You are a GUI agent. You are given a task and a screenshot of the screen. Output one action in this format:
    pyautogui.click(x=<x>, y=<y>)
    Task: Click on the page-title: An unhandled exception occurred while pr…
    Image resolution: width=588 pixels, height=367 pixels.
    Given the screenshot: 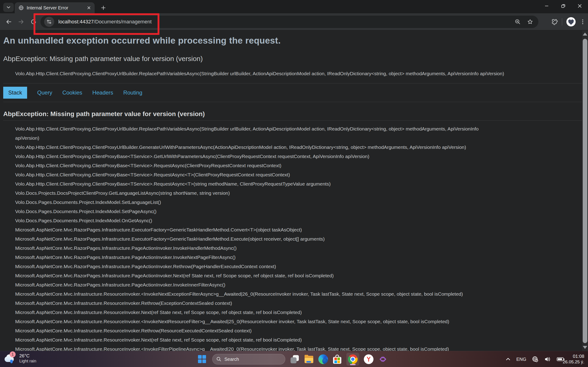 What is the action you would take?
    pyautogui.click(x=293, y=41)
    